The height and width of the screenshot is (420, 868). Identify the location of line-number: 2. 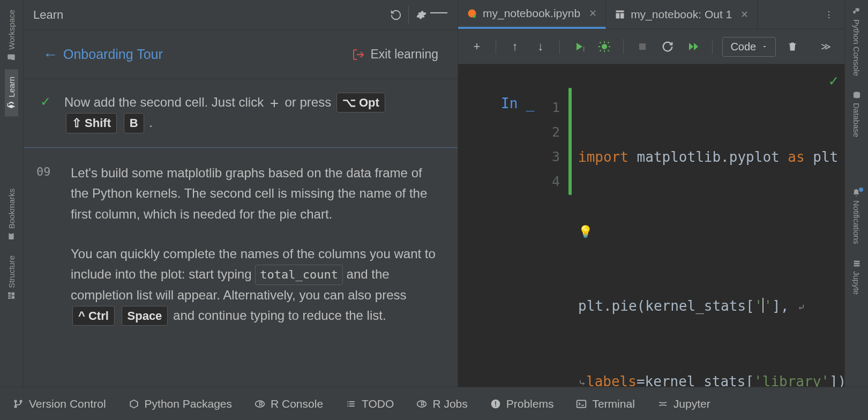
(555, 132).